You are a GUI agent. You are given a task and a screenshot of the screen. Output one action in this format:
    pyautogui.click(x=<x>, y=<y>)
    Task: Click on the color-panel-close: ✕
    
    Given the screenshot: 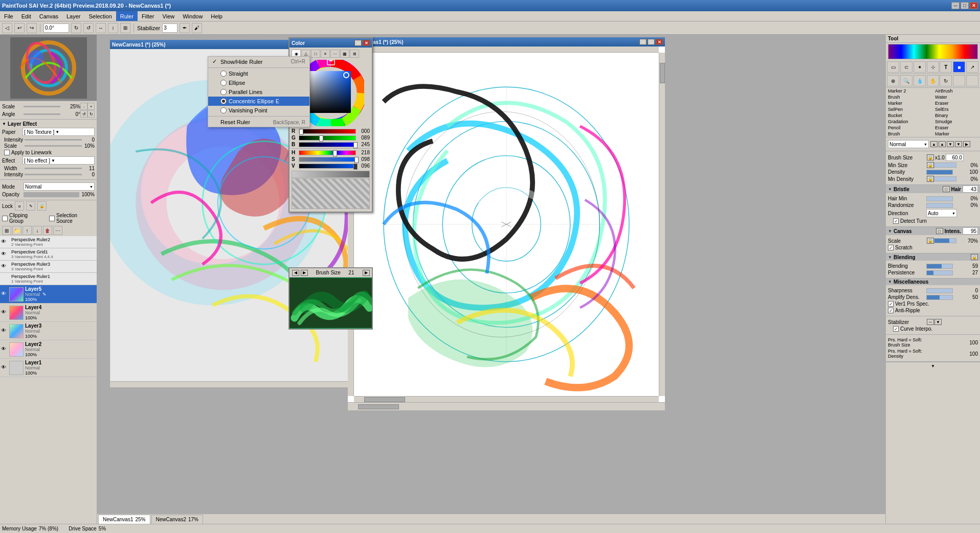 What is the action you would take?
    pyautogui.click(x=366, y=43)
    